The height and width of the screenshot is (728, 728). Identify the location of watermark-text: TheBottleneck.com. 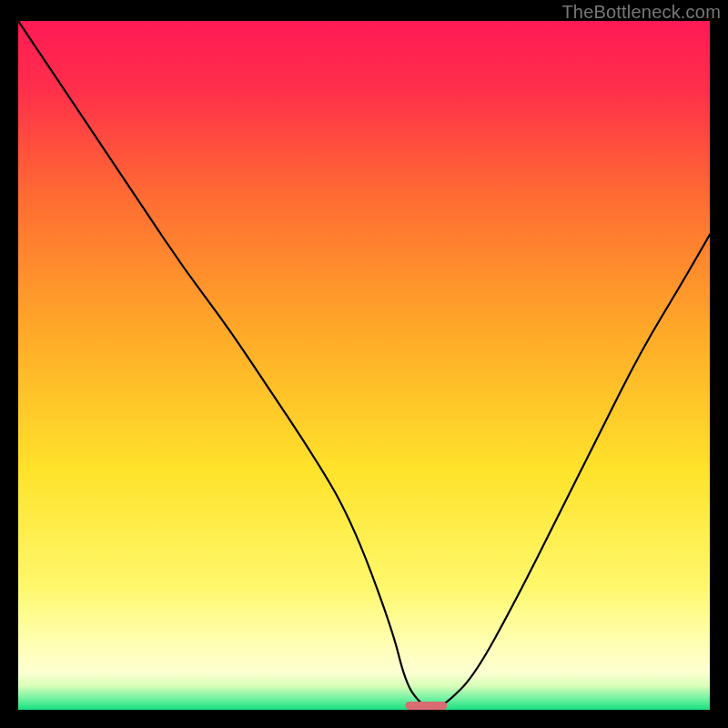
(641, 13).